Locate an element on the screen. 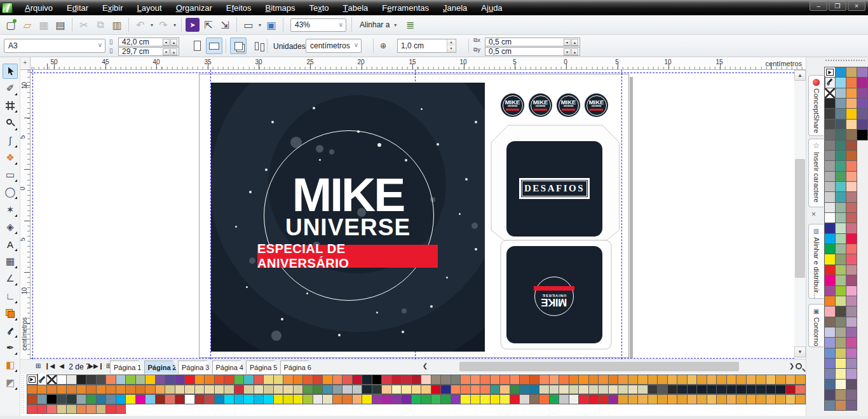 The image size is (868, 419). page-size-combo: A3∨ is located at coordinates (55, 46).